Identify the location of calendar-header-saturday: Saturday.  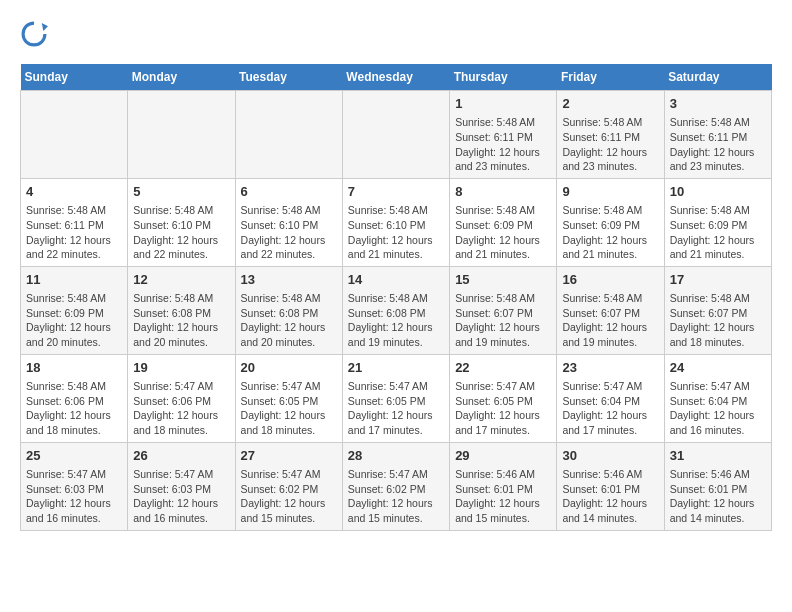
(718, 78).